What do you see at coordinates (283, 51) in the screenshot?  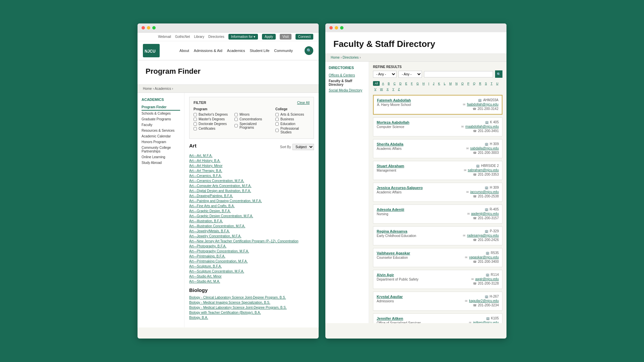 I see `community-nav-link: Community` at bounding box center [283, 51].